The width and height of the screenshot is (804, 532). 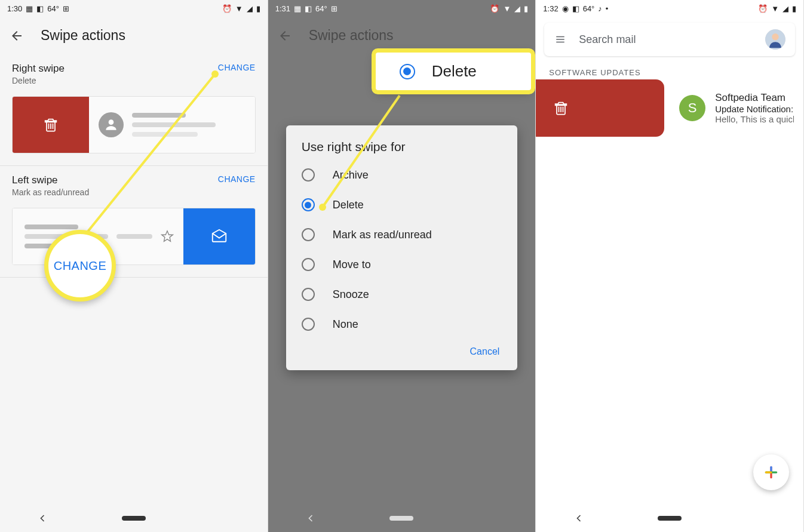 I want to click on option-none: None, so click(x=402, y=324).